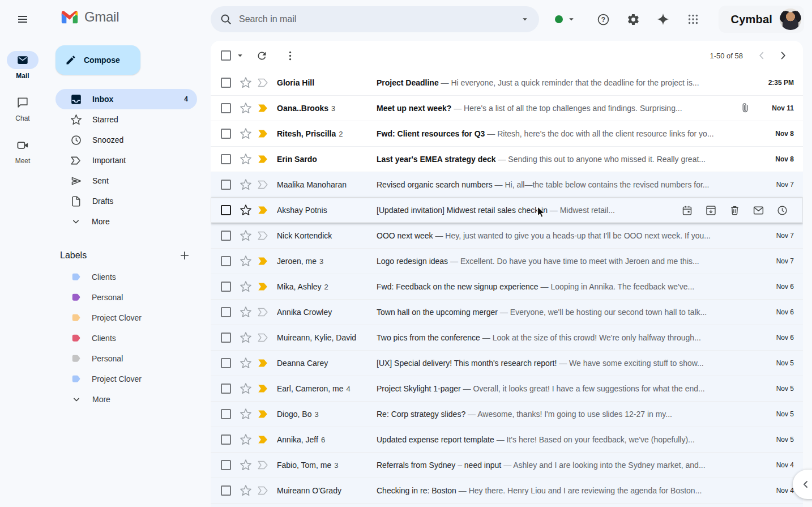  I want to click on email-row: Annika Crowley Town hall on the upcoming…, so click(507, 313).